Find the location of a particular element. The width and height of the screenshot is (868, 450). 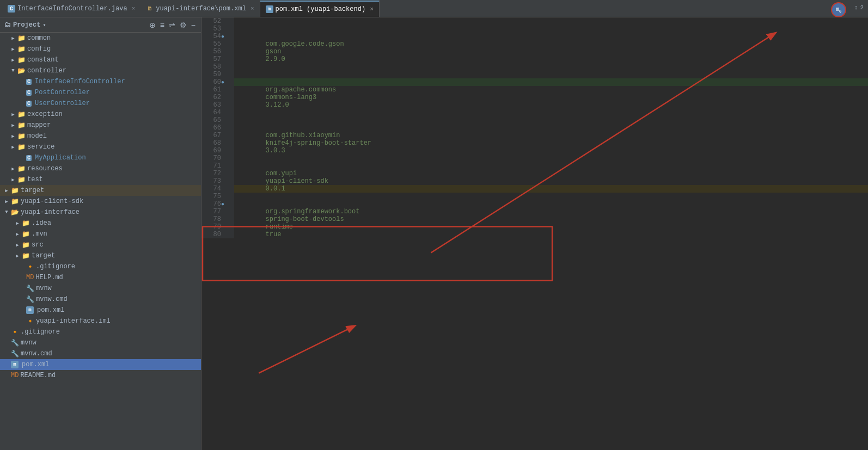

tree-item-mvnwcmd-outer: 🔧 mvnw.cmd is located at coordinates (100, 354).